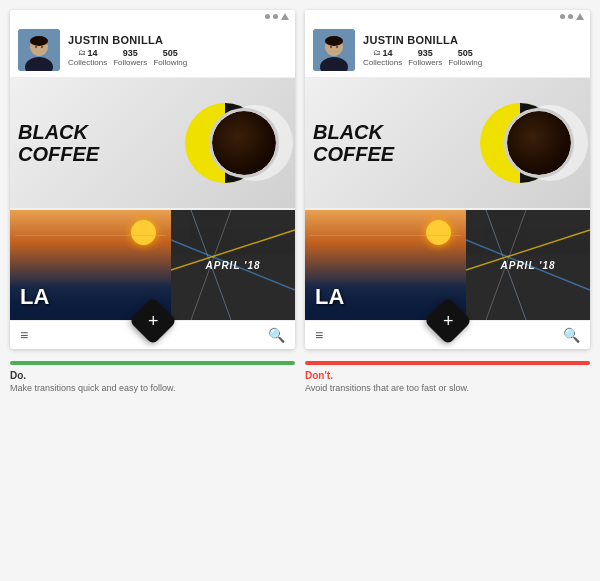 This screenshot has height=581, width=600. What do you see at coordinates (562, 16) in the screenshot?
I see `status-dot-r1` at bounding box center [562, 16].